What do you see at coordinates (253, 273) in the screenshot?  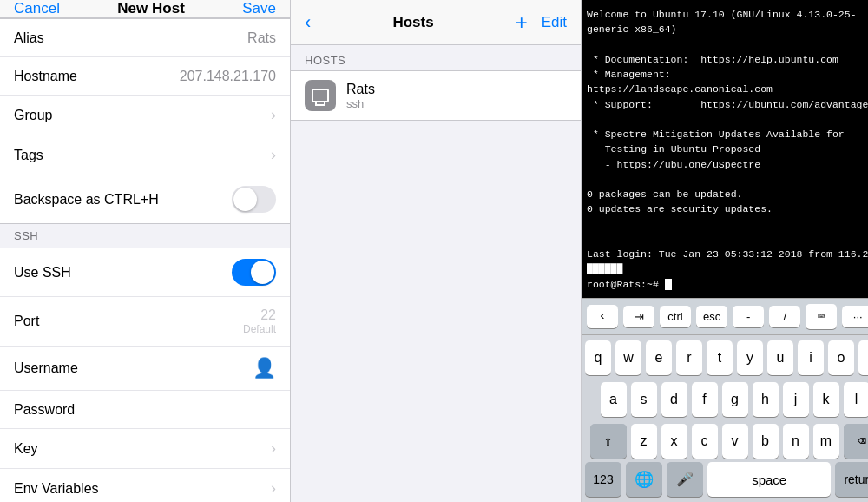 I see `use-ssh-toggle` at bounding box center [253, 273].